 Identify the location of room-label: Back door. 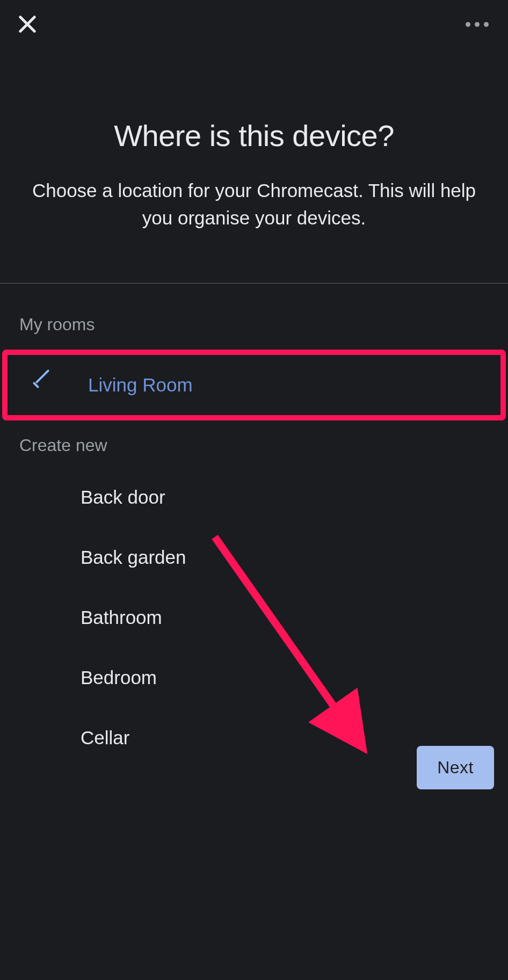
(123, 497).